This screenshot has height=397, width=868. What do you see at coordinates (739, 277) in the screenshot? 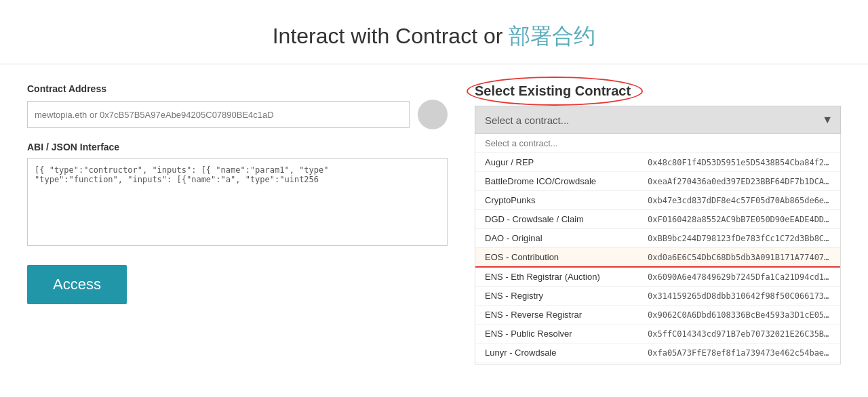
I see `contract-address: 0x6090A6e47849629b7245Dfa1Ca21D94cd15878…` at bounding box center [739, 277].